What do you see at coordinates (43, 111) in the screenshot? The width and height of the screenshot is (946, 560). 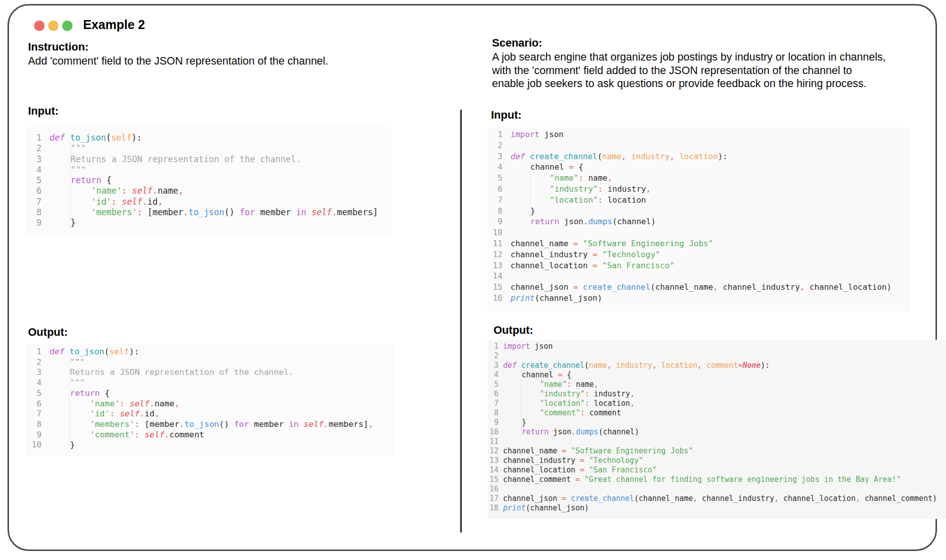 I see `left-input-label: Input:` at bounding box center [43, 111].